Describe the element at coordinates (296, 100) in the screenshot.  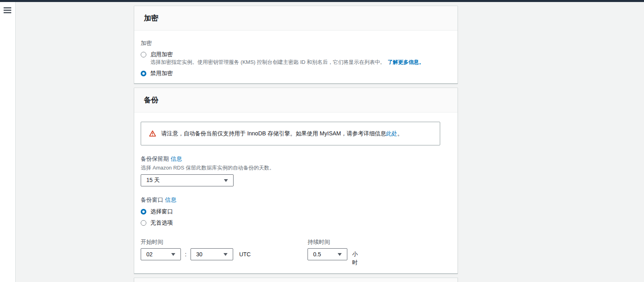
I see `backup-section-title: 备份` at that location.